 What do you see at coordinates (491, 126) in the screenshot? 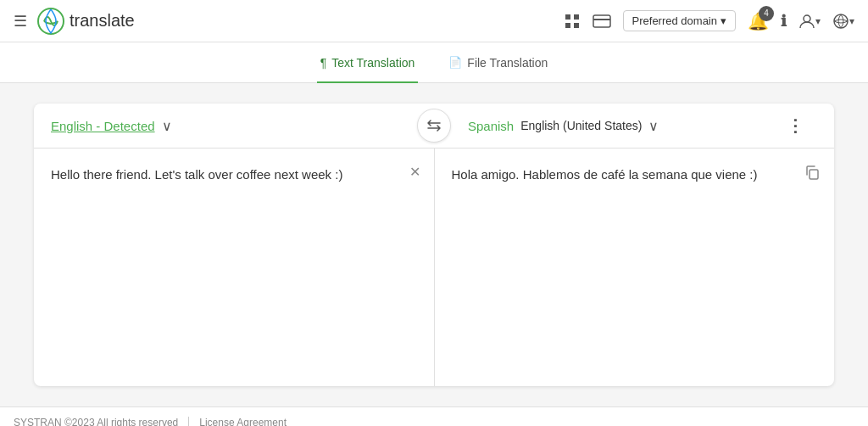
I see `target-language-primary: Spanish` at bounding box center [491, 126].